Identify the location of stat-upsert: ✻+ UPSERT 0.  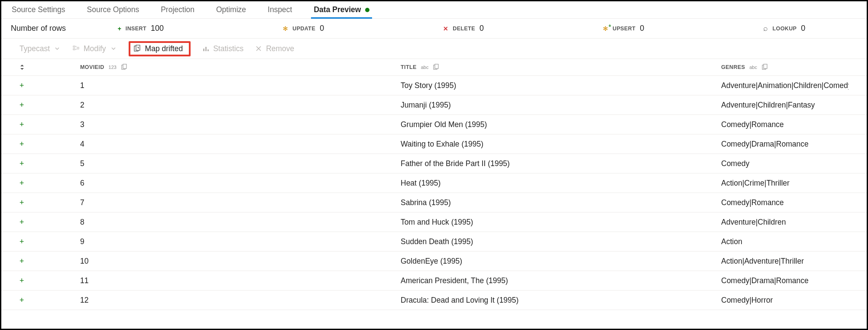
(624, 29).